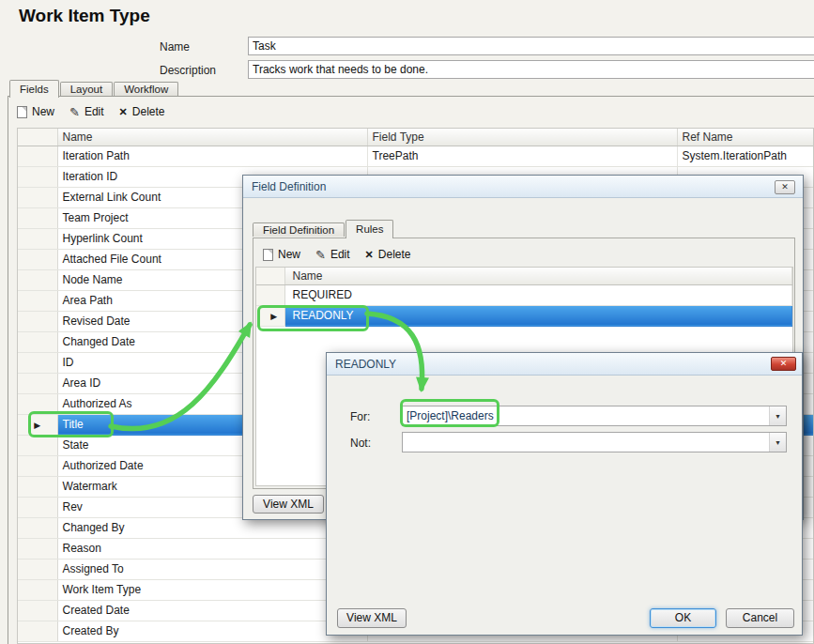 Image resolution: width=814 pixels, height=644 pixels. I want to click on name-label: Name, so click(175, 47).